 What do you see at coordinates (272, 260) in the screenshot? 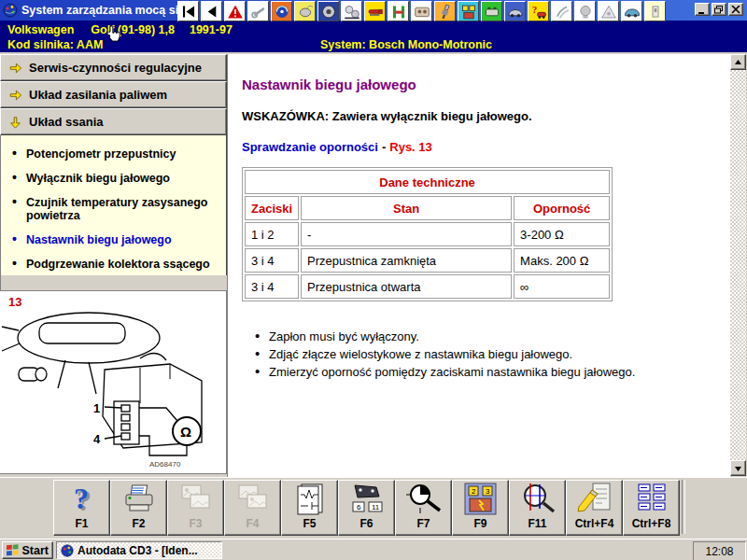
I see `table-cell: 3 i 4` at bounding box center [272, 260].